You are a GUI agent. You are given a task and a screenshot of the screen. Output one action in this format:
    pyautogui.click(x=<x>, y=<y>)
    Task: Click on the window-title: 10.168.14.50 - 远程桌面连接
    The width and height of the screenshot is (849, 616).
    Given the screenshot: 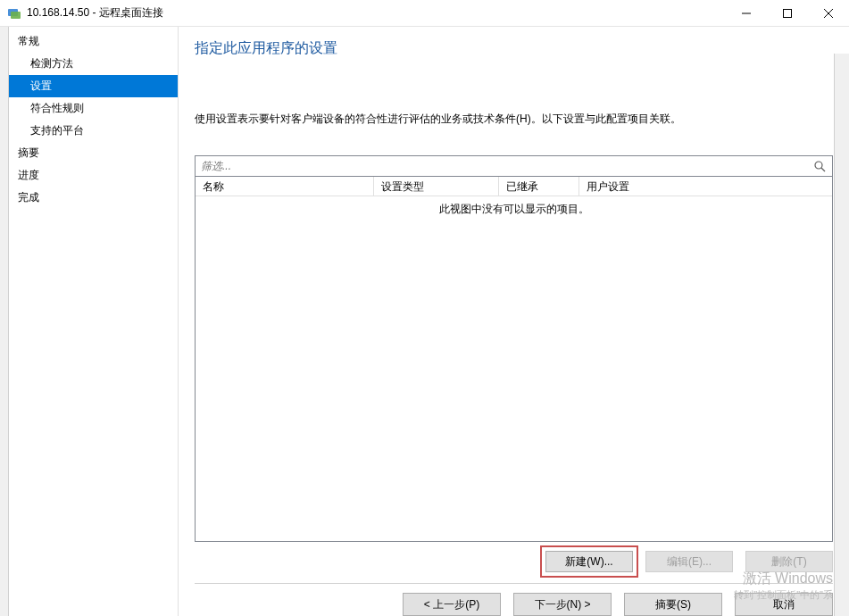 What is the action you would take?
    pyautogui.click(x=377, y=12)
    